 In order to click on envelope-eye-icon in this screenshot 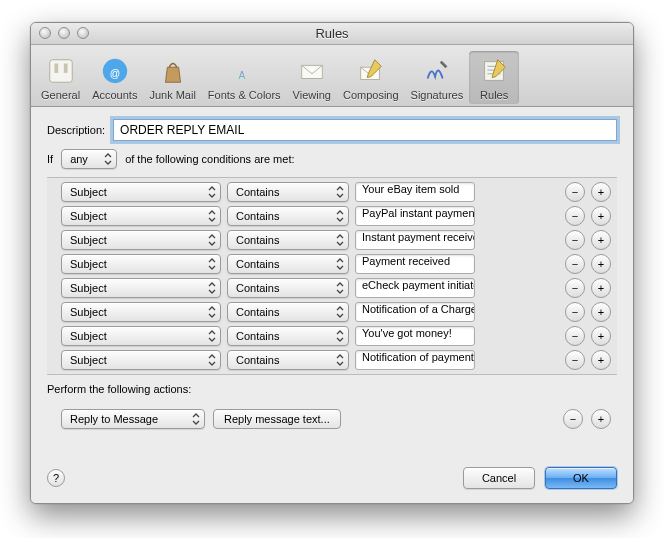, I will do `click(312, 71)`.